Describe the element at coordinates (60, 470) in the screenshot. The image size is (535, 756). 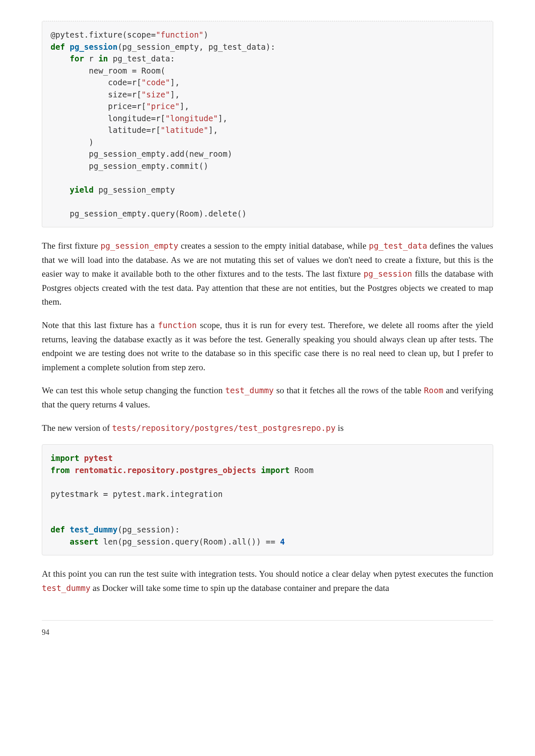
I see `kw-from: from` at that location.